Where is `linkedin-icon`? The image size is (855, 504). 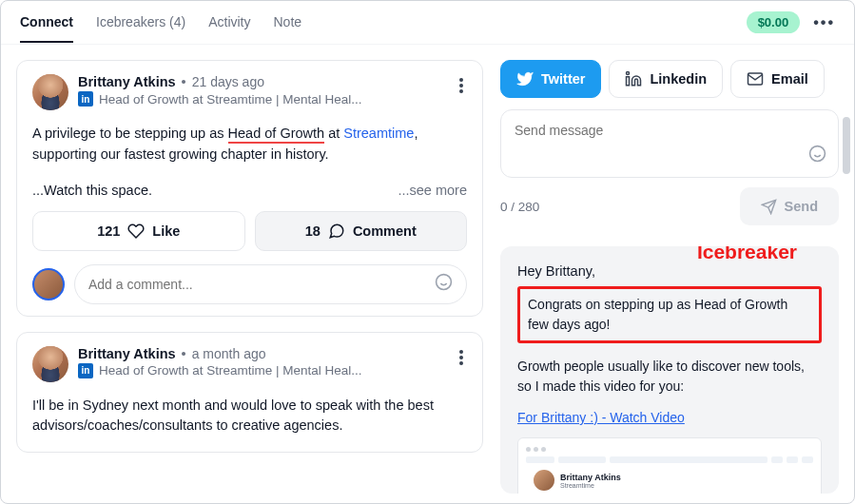
linkedin-icon is located at coordinates (633, 79).